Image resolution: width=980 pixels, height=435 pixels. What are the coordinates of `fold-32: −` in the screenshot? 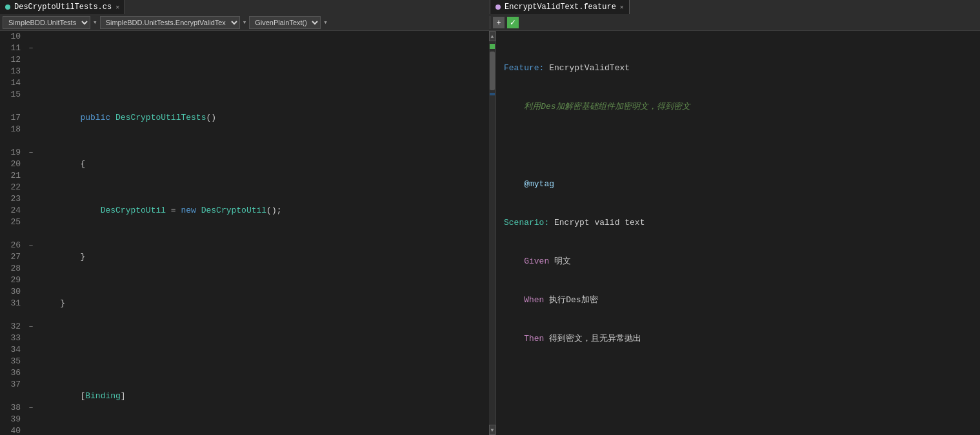 It's located at (31, 327).